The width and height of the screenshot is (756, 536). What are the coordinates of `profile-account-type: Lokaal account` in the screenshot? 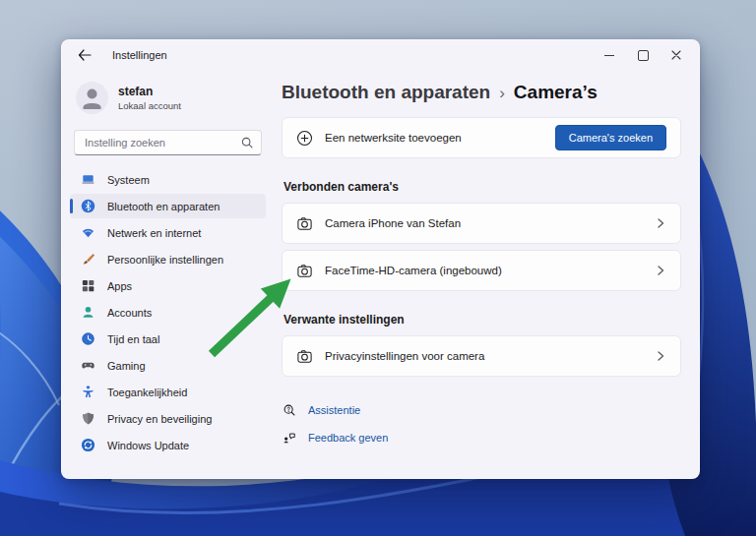 It's located at (150, 106).